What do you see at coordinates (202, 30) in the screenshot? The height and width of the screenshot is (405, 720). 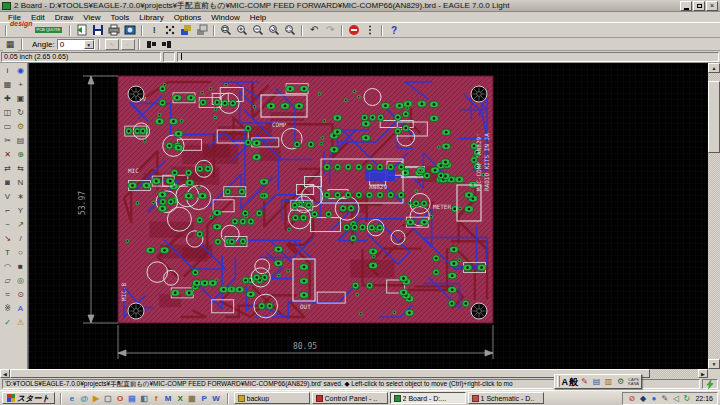 I see `display-layers-icon` at bounding box center [202, 30].